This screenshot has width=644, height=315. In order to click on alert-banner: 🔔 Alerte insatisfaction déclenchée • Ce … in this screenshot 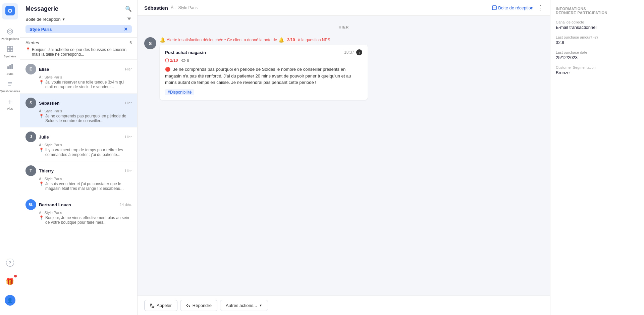, I will do `click(352, 40)`.